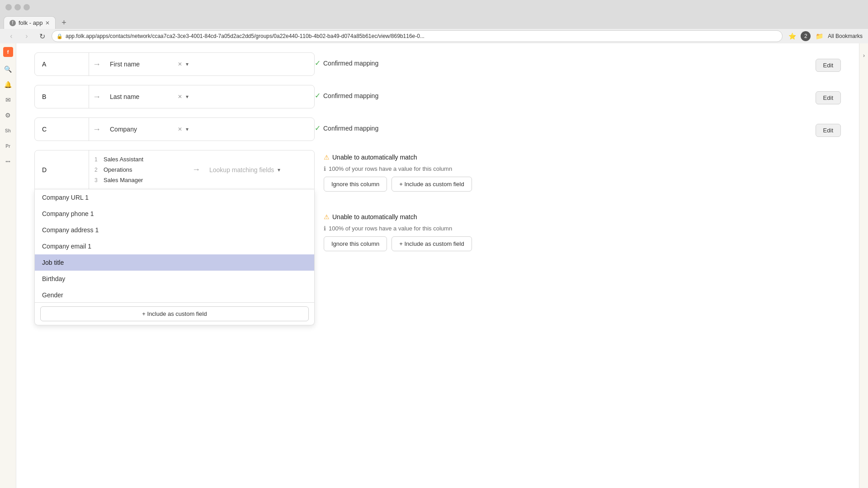 The width and height of the screenshot is (868, 488). Describe the element at coordinates (325, 169) in the screenshot. I see `info-icon-d: ℹ` at that location.